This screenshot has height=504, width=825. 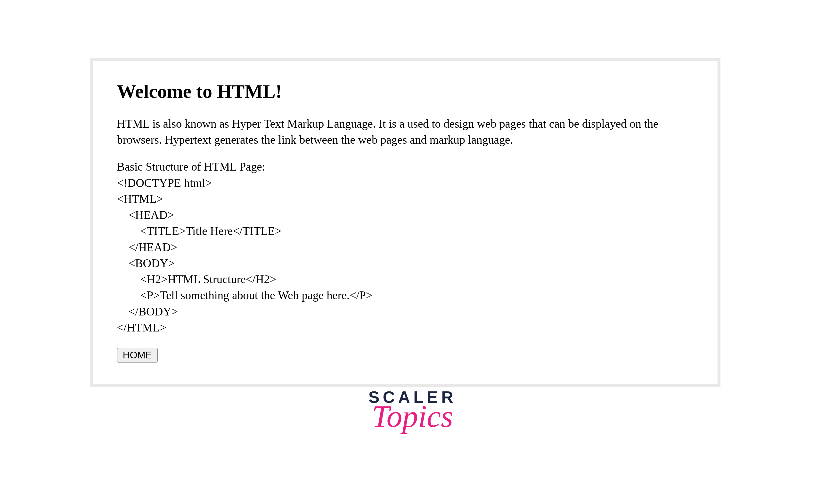 I want to click on brand-logo: SCALER Topics, so click(x=412, y=411).